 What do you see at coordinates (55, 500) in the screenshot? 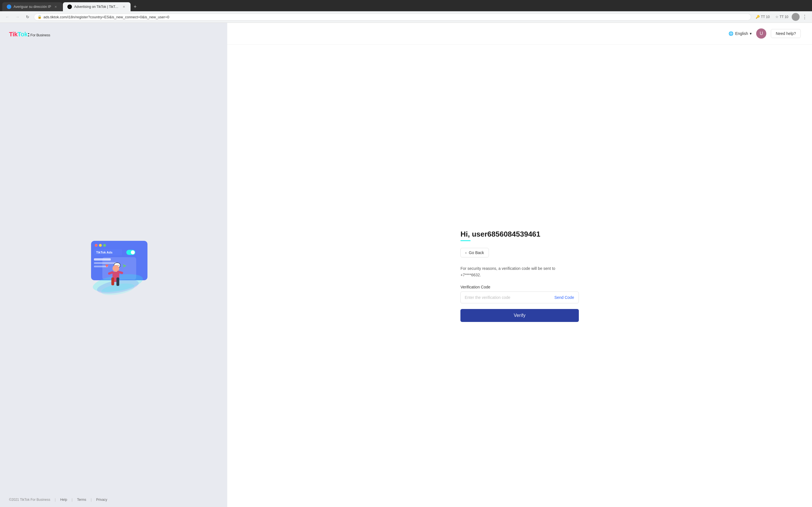
I see `footer-sep-1: |` at bounding box center [55, 500].